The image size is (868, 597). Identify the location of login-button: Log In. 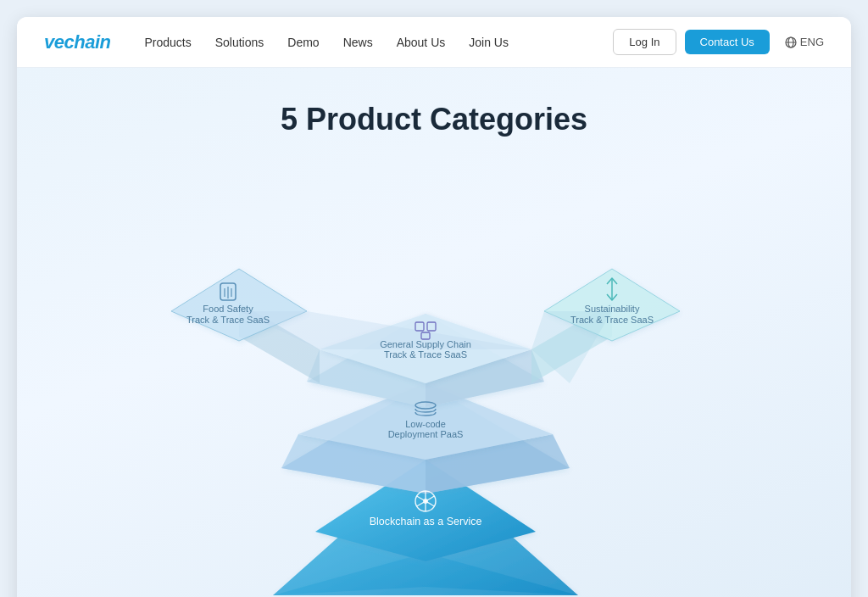
(644, 42).